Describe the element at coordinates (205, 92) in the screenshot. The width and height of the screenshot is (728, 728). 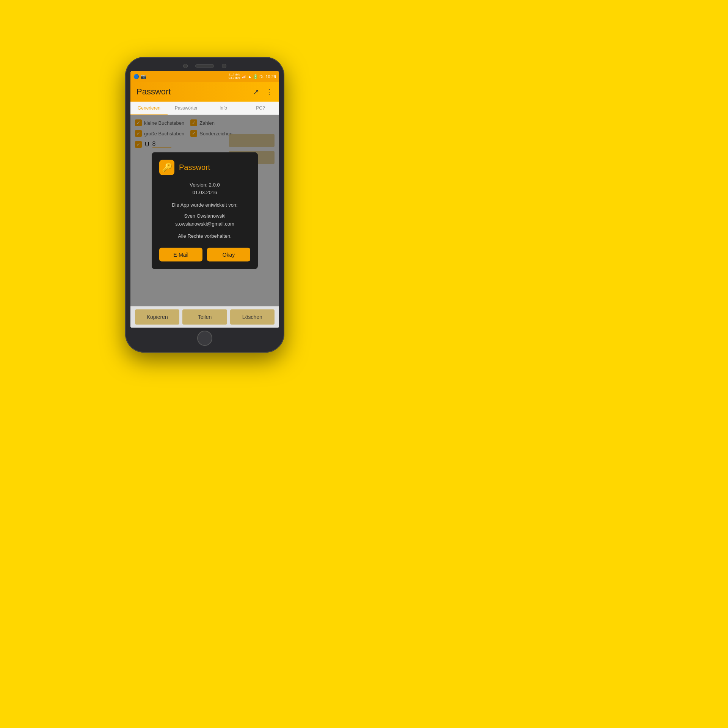
I see `app-bar: Passwort ↗ ⋮` at that location.